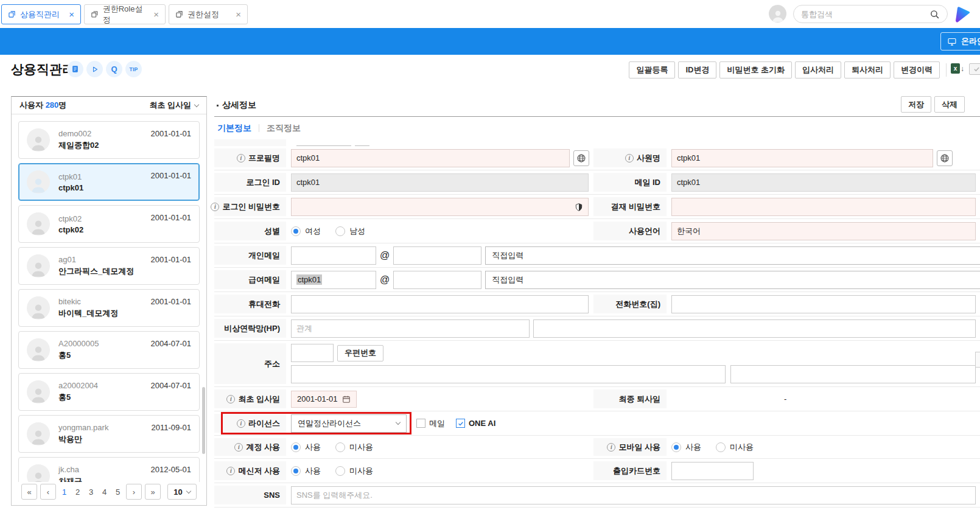 The image size is (980, 527). Describe the element at coordinates (296, 447) in the screenshot. I see `radio-account-use` at that location.